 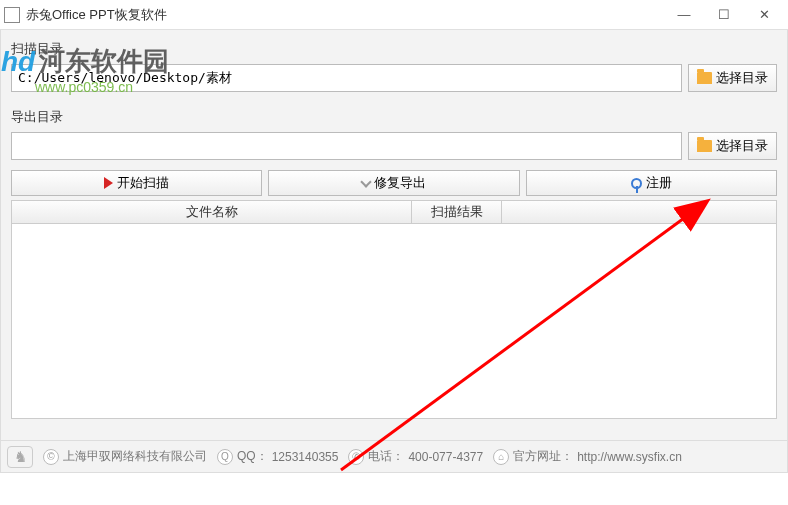 What do you see at coordinates (732, 78) in the screenshot?
I see `scan-browse-button: 选择目录` at bounding box center [732, 78].